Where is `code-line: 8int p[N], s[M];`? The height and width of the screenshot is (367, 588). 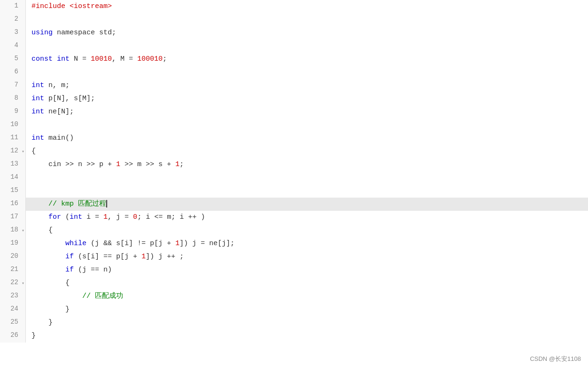
code-line: 8int p[N], s[M]; is located at coordinates (294, 99).